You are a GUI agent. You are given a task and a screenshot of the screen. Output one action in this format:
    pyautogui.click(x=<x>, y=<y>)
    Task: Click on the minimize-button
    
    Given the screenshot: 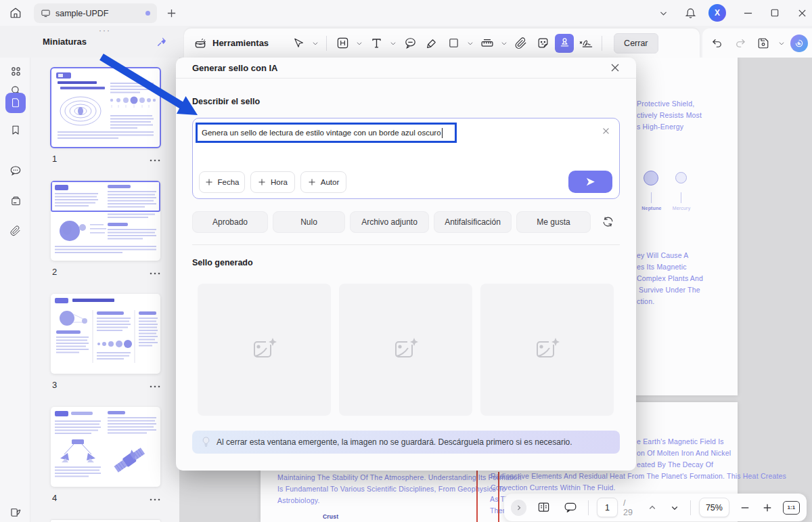 What is the action you would take?
    pyautogui.click(x=748, y=13)
    